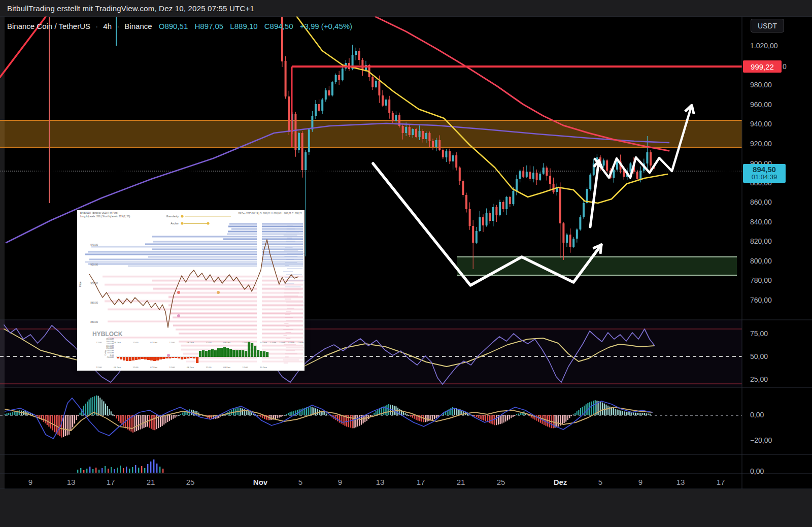  Describe the element at coordinates (759, 379) in the screenshot. I see `indicator-tick: 25,00` at that location.